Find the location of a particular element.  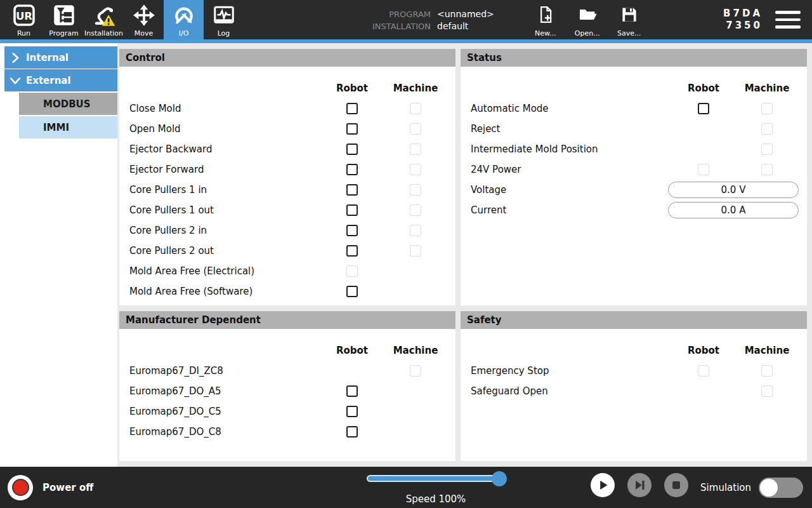

io-row: Core Pullers 1 out is located at coordinates (288, 210).